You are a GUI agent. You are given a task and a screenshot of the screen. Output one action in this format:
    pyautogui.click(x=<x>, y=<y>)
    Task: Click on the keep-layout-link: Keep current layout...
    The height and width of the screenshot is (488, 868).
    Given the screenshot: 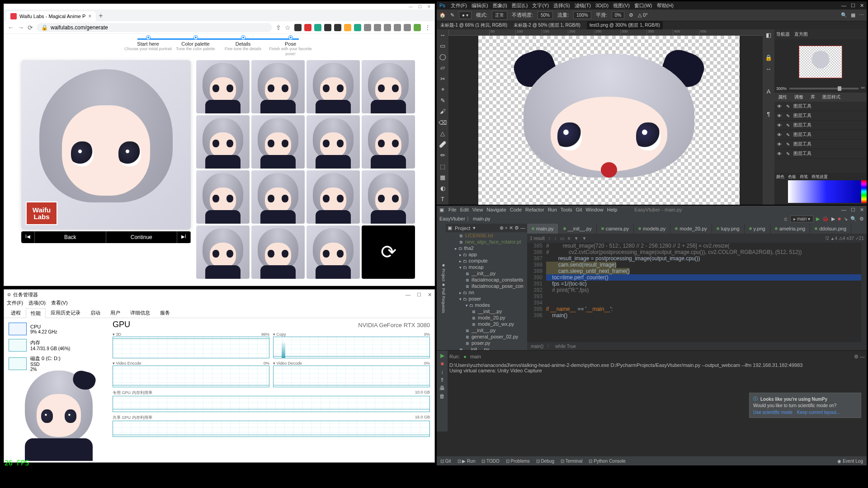 What is the action you would take?
    pyautogui.click(x=818, y=412)
    